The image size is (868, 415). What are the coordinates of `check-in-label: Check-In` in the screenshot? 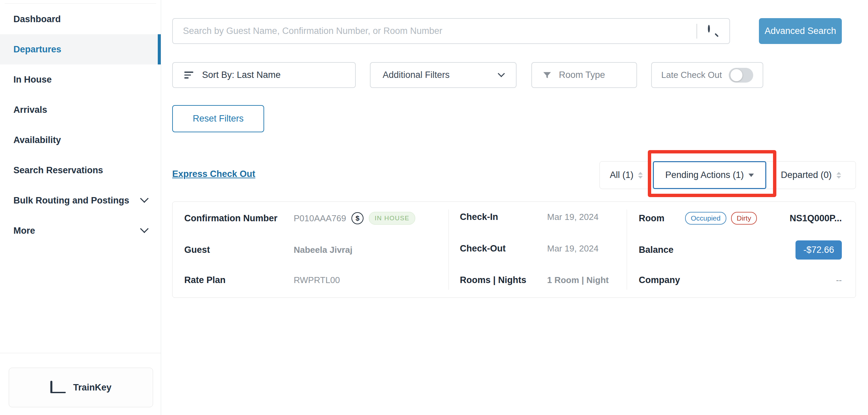 It's located at (503, 217).